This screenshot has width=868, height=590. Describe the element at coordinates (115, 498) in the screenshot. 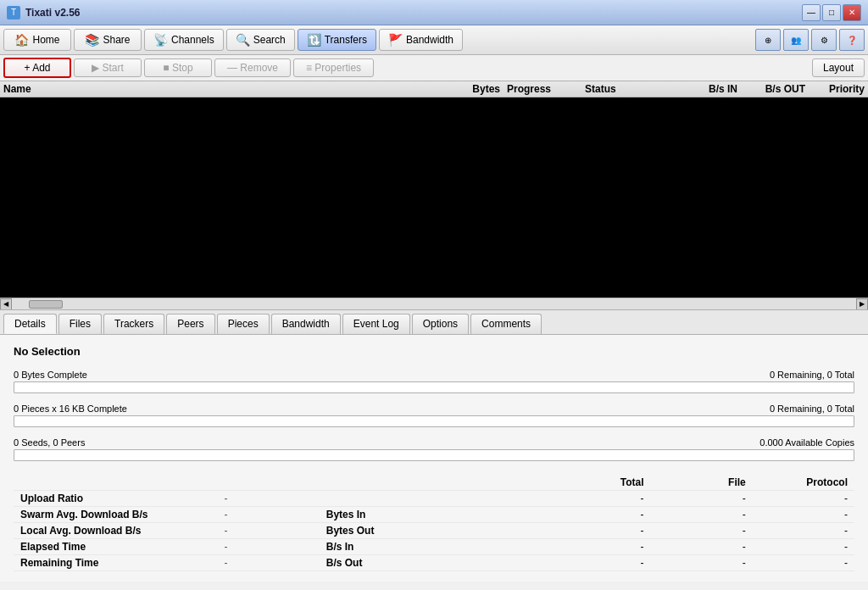

I see `stats-label-0: Upload Ratio` at that location.